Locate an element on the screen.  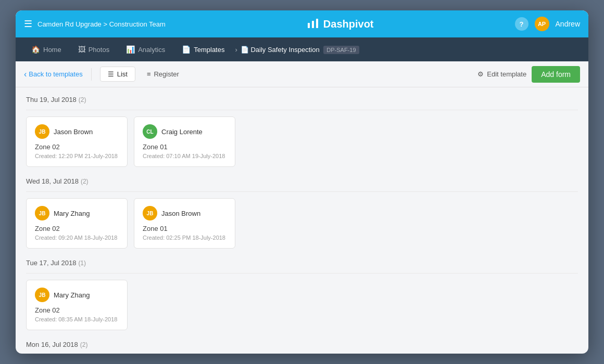
top-nav-right: ? AP Andrew is located at coordinates (548, 24).